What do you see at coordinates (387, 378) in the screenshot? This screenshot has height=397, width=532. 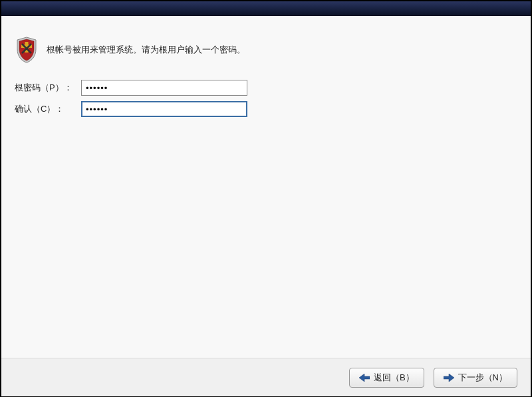 I see `back-button: 返回（B）` at bounding box center [387, 378].